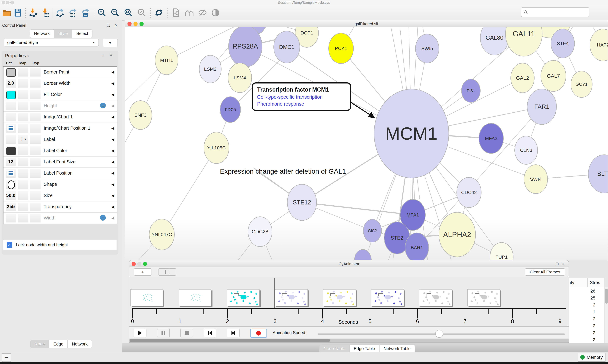  Describe the element at coordinates (592, 357) in the screenshot. I see `memory-button: Memory` at that location.